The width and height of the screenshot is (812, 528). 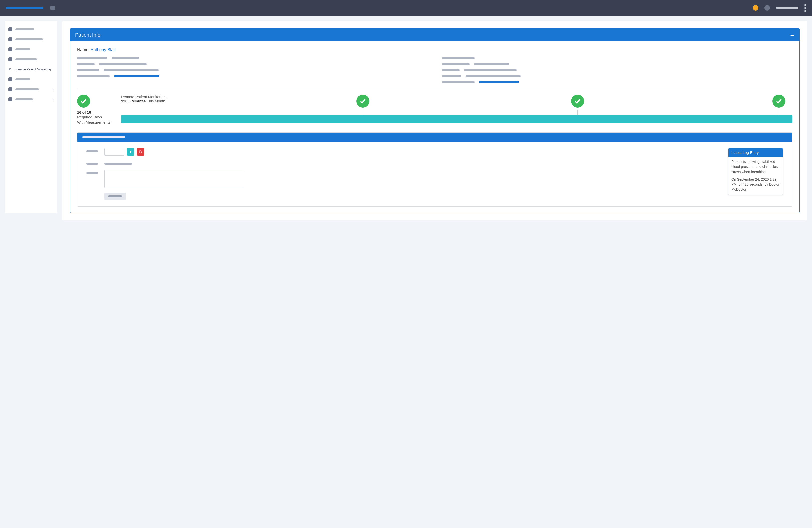 What do you see at coordinates (115, 196) in the screenshot?
I see `submit-button` at bounding box center [115, 196].